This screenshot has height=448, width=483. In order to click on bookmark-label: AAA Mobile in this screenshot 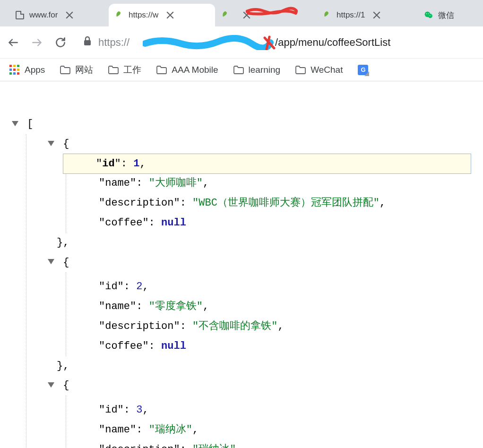, I will do `click(195, 70)`.